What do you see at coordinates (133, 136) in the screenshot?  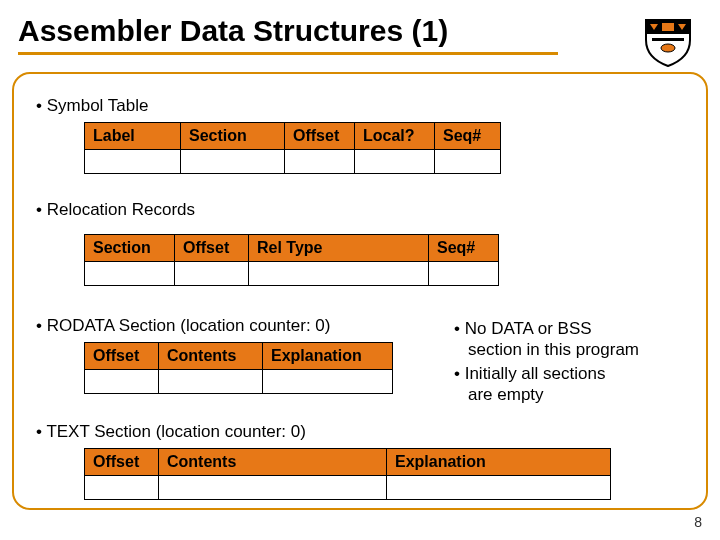 I see `th-label: Label` at bounding box center [133, 136].